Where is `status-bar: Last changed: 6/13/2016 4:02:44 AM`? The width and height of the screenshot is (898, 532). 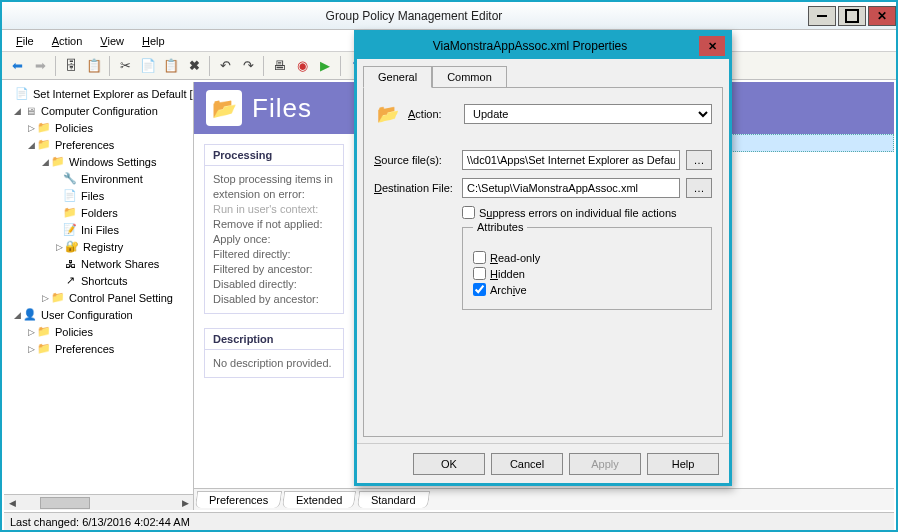
status-bar: Last changed: 6/13/2016 4:02:44 AM is located at coordinates (449, 521).